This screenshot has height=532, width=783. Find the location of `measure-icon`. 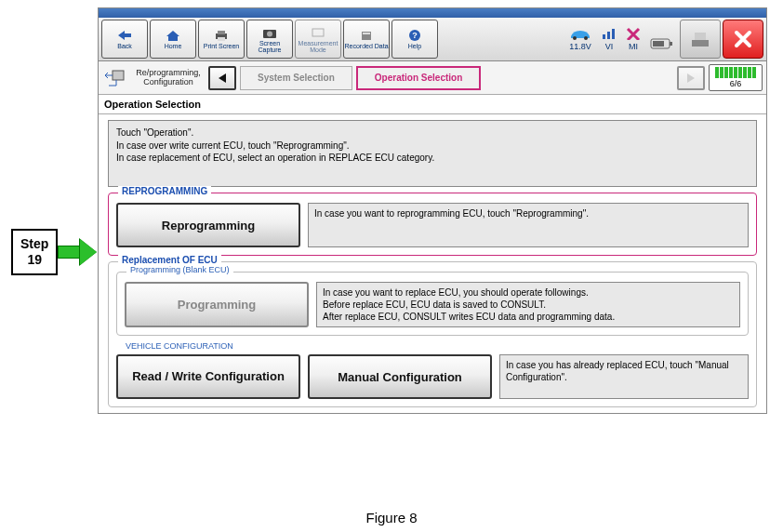

measure-icon is located at coordinates (318, 33).